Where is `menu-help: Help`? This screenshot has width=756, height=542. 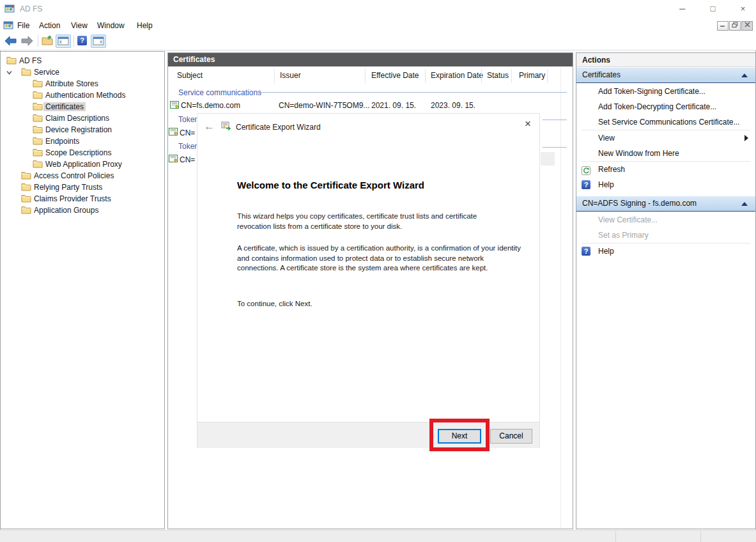
menu-help: Help is located at coordinates (144, 26).